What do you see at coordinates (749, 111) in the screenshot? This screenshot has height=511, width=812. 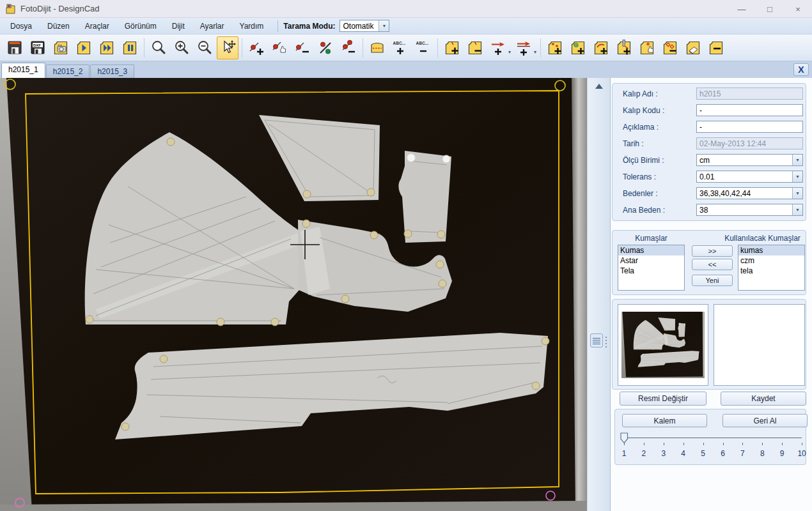 I see `field-value: -` at bounding box center [749, 111].